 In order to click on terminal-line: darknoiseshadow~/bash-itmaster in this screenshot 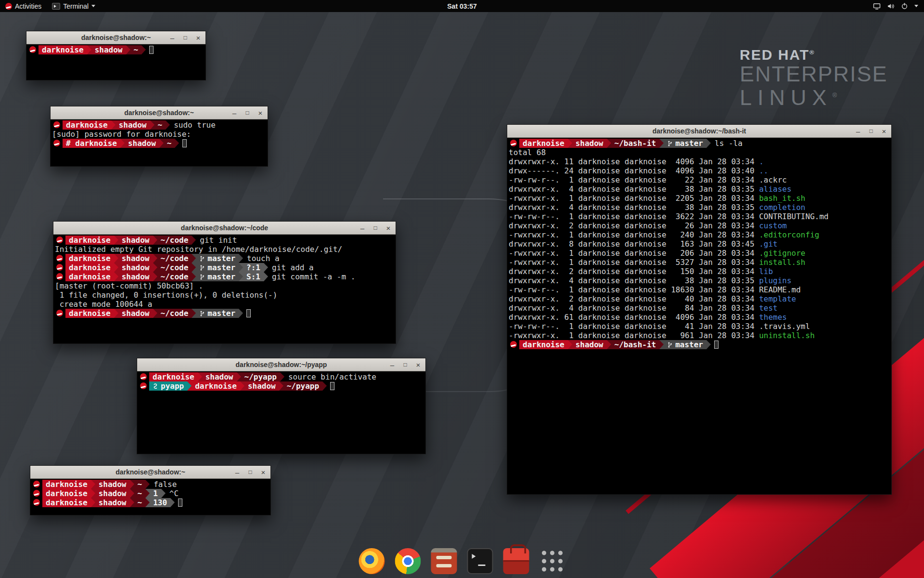, I will do `click(700, 345)`.